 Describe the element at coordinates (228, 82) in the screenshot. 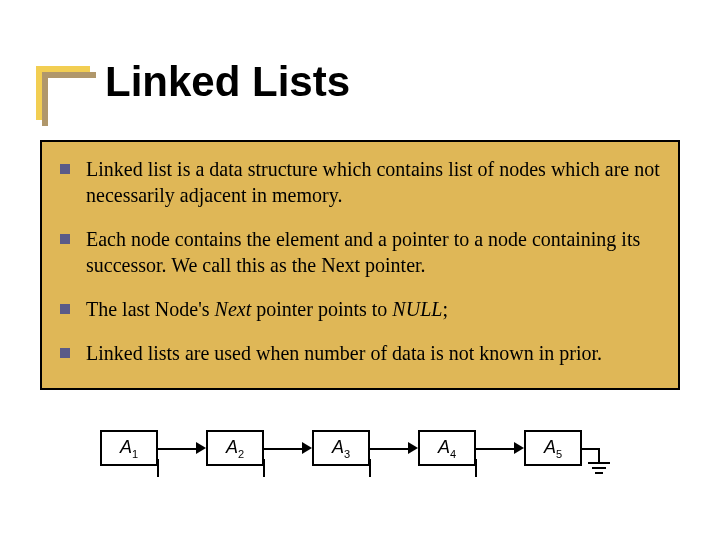

I see `slide-title: Linked Lists` at that location.